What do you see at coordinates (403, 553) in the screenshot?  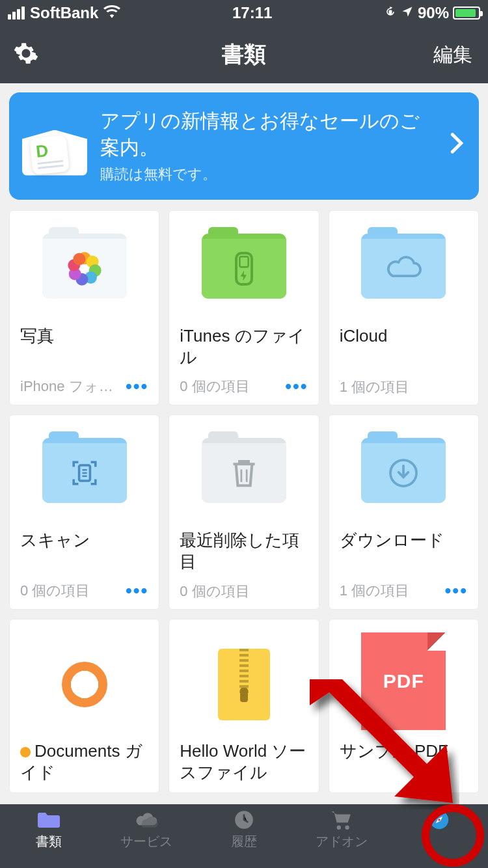 I see `tile-title: ダウンロード` at bounding box center [403, 553].